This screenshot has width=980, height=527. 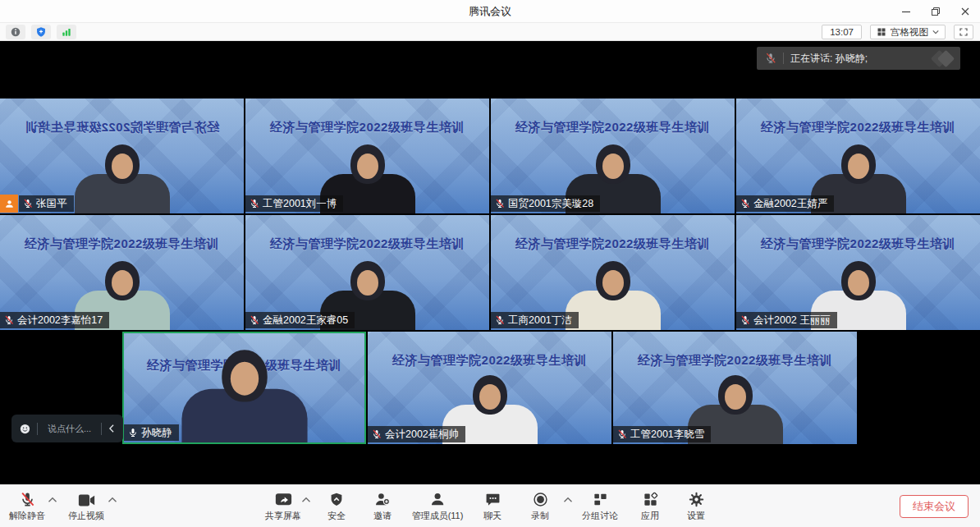 What do you see at coordinates (86, 506) in the screenshot?
I see `stop-video-button: 停止视频` at bounding box center [86, 506].